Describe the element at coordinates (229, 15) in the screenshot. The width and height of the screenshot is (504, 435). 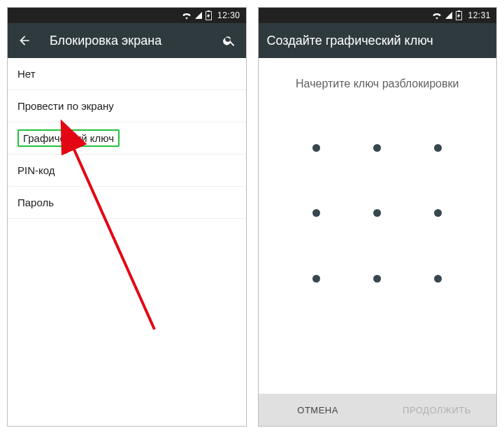
I see `status-time: 12:30` at that location.